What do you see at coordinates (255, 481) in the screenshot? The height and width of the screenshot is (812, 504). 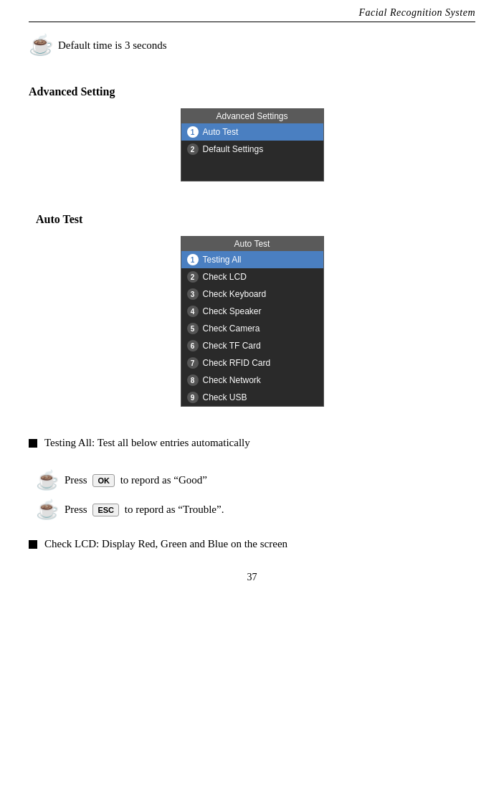 I see `press-ok-line: ☕ Press OK to repord as “Good”` at bounding box center [255, 481].